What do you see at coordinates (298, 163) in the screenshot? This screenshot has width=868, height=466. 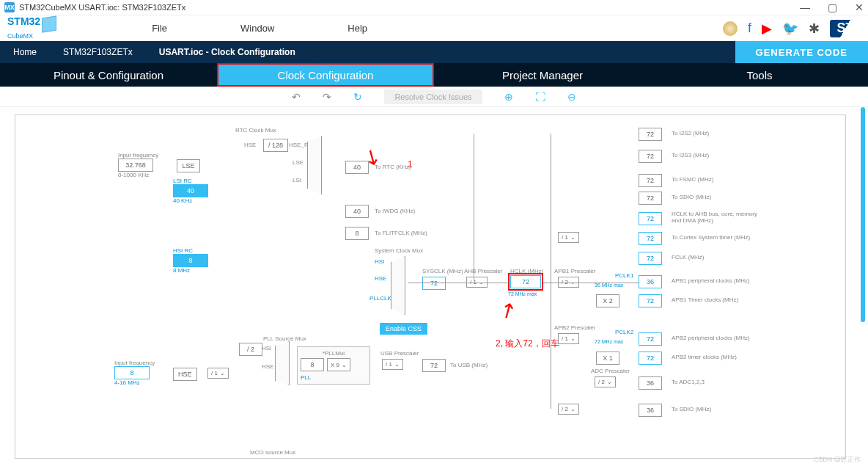 I see `lse-pin-label: LSE` at bounding box center [298, 163].